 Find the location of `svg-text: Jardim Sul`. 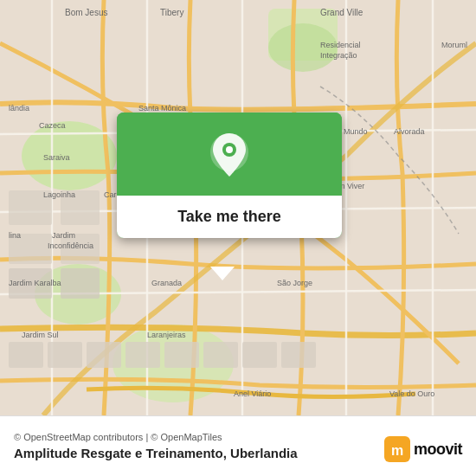

svg-text: Jardim Sul is located at coordinates (40, 335).